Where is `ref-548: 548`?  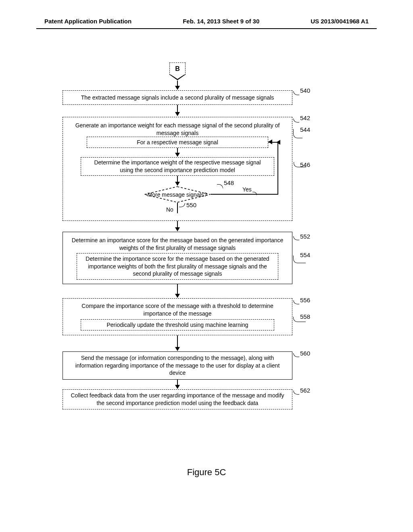 ref-548: 548 is located at coordinates (229, 183).